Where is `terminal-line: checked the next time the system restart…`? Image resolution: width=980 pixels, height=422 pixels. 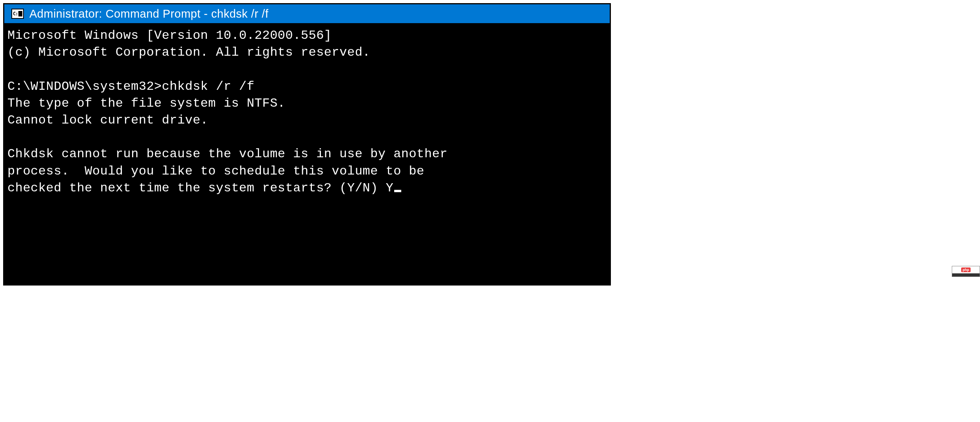
terminal-line: checked the next time the system restart… is located at coordinates (201, 188).